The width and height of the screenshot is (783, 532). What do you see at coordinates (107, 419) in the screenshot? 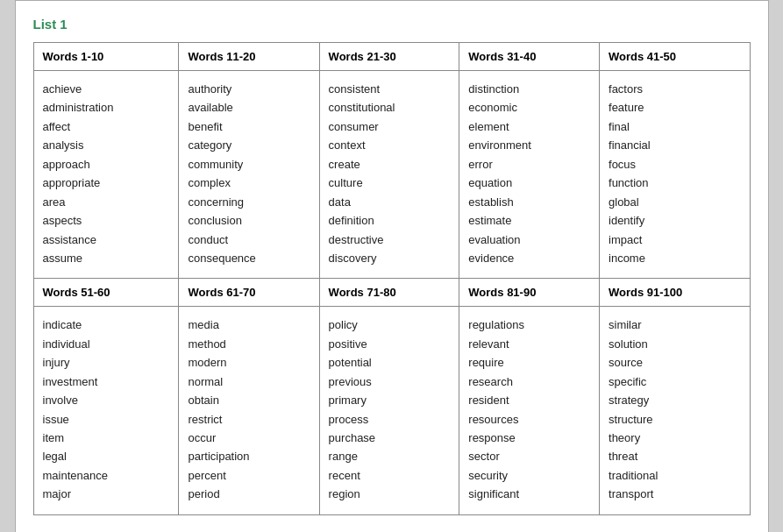
I see `list-item: issue` at bounding box center [107, 419].